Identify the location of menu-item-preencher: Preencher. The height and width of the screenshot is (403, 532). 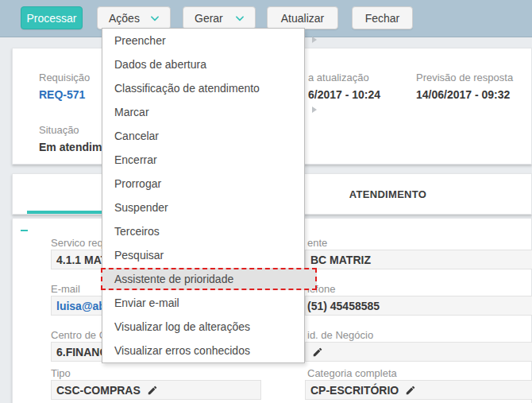
(203, 41).